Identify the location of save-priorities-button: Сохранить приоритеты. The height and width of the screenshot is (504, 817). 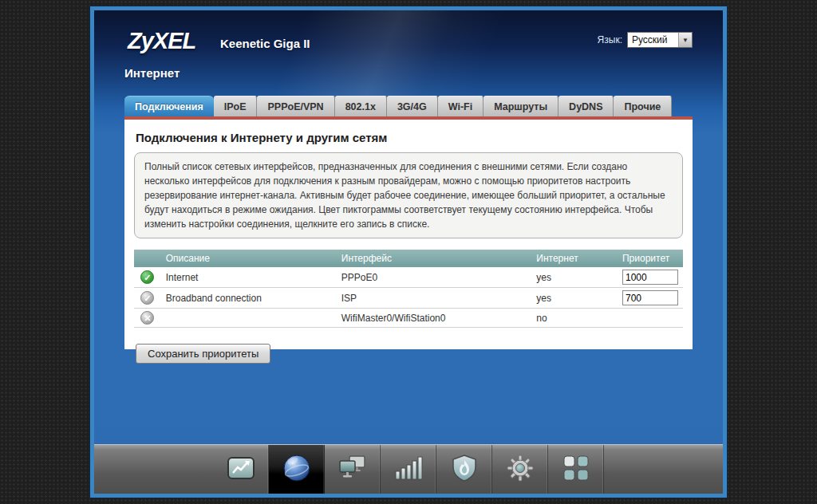
(203, 354).